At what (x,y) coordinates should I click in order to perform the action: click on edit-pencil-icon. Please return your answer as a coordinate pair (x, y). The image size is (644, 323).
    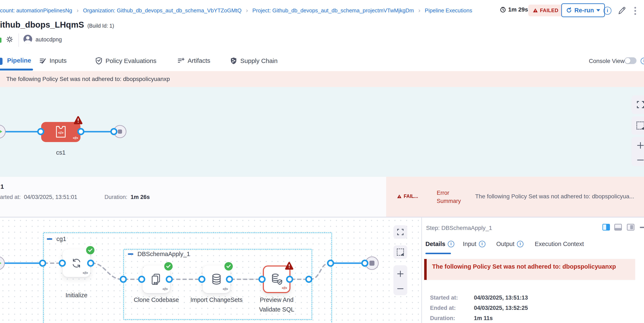
    Looking at the image, I should click on (622, 11).